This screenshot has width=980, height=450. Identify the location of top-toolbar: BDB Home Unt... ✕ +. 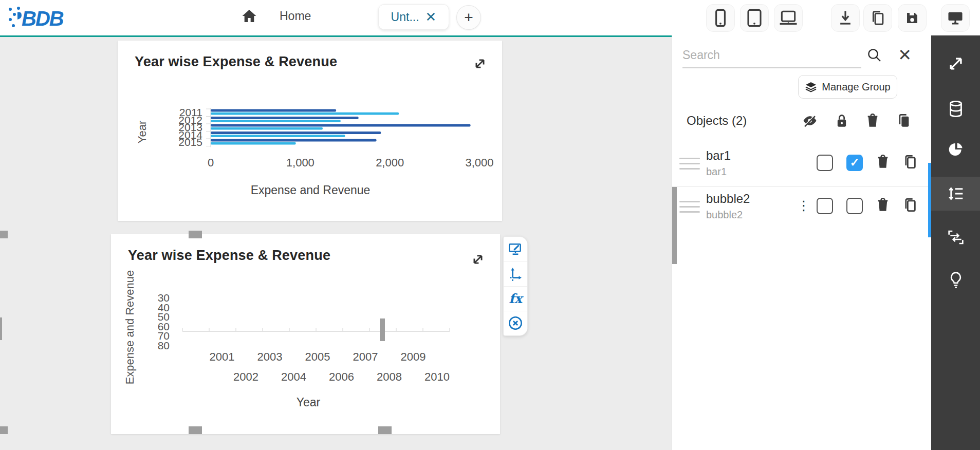
(490, 17).